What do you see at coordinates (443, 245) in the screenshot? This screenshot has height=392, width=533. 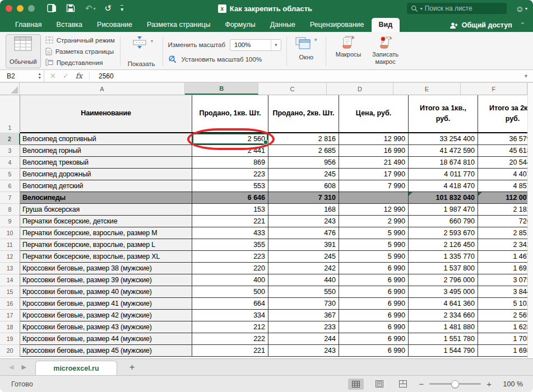 I see `cell-E11: 2 126 450` at bounding box center [443, 245].